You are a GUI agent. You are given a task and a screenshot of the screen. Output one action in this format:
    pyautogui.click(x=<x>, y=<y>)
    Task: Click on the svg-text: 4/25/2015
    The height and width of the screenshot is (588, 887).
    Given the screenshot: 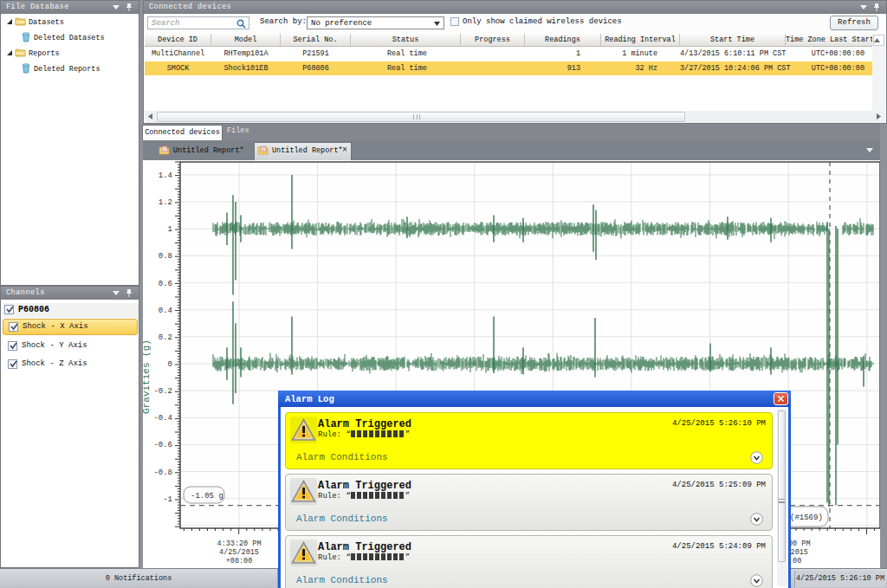 What is the action you would take?
    pyautogui.click(x=239, y=552)
    